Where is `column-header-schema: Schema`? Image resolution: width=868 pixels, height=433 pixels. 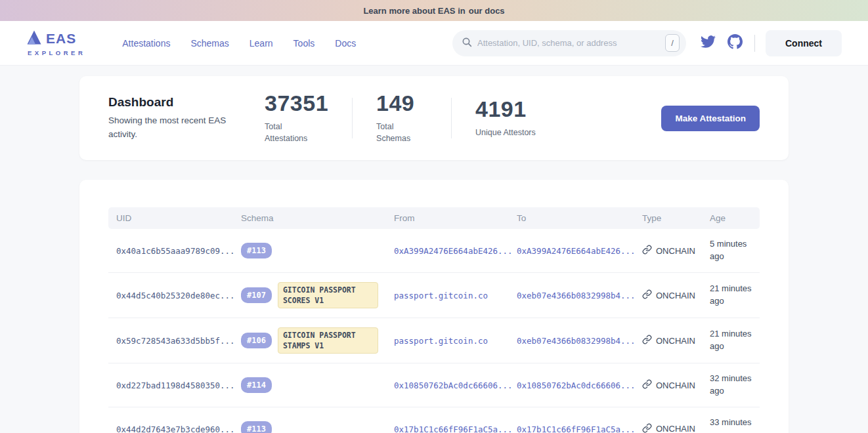
column-header-schema: Schema is located at coordinates (310, 218).